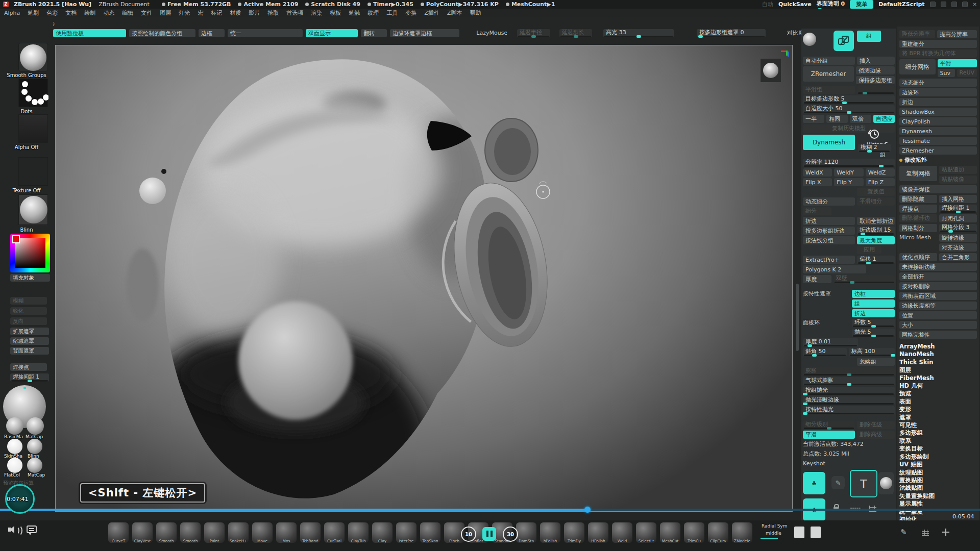 The width and height of the screenshot is (980, 551). I want to click on current-brush-thumbnail, so click(33, 57).